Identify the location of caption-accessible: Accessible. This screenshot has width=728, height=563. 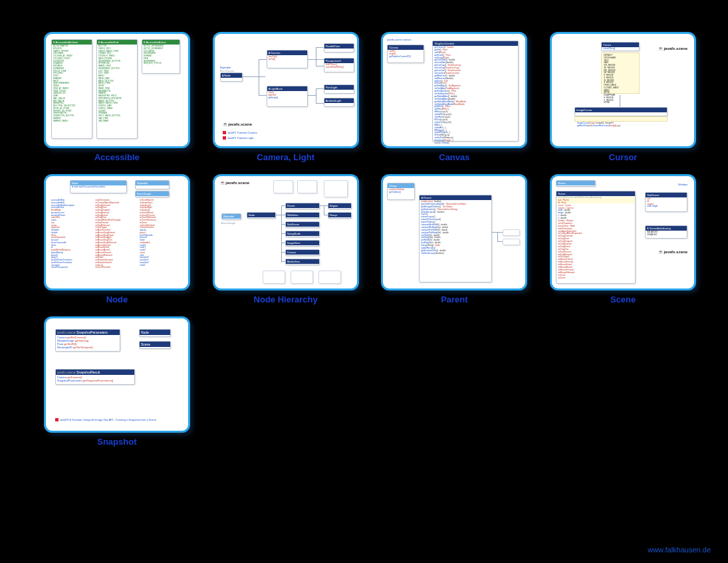
(117, 157).